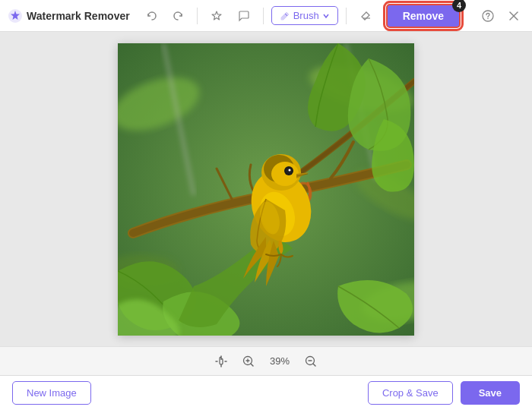 Image resolution: width=532 pixels, height=410 pixels. I want to click on brush-button: Brush, so click(305, 15).